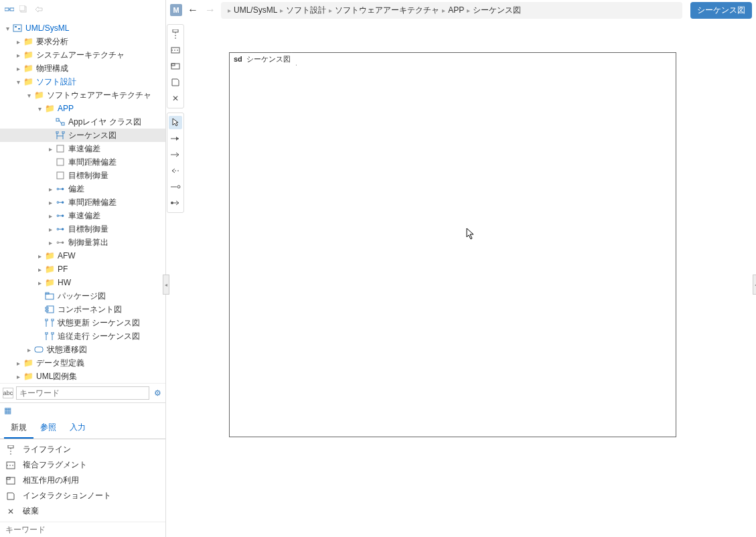  Describe the element at coordinates (83, 149) in the screenshot. I see `tree-node-speed: ▸車速偏差` at that location.